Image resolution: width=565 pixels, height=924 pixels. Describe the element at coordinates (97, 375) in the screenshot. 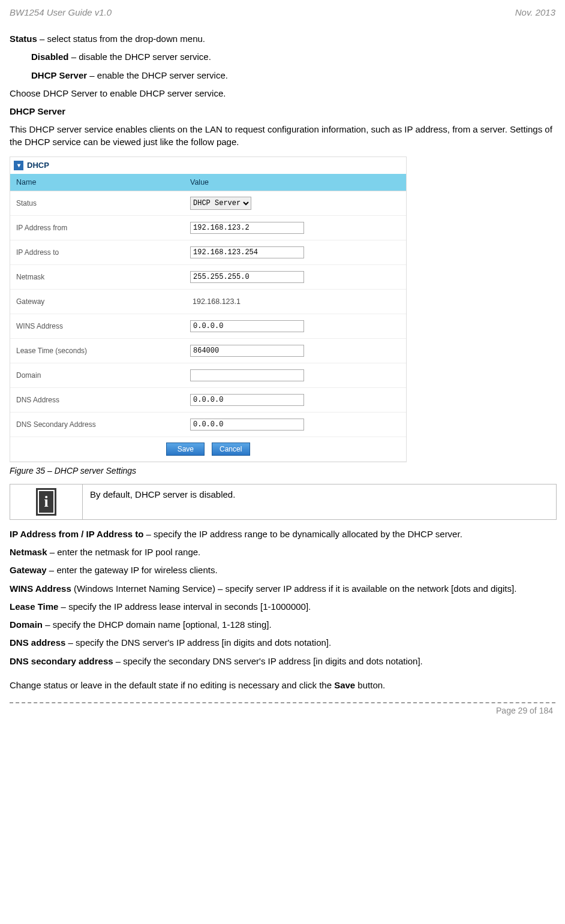

I see `row-label-domain: Domain` at that location.